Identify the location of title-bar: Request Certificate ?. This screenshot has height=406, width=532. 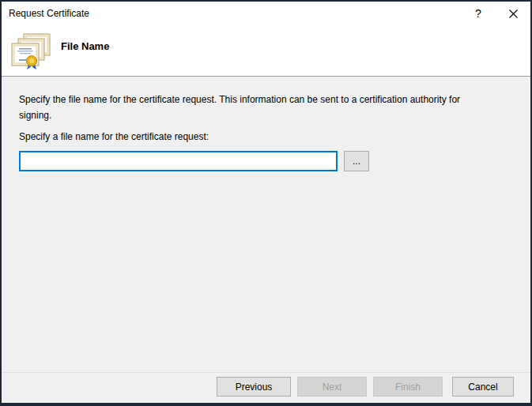
(266, 13).